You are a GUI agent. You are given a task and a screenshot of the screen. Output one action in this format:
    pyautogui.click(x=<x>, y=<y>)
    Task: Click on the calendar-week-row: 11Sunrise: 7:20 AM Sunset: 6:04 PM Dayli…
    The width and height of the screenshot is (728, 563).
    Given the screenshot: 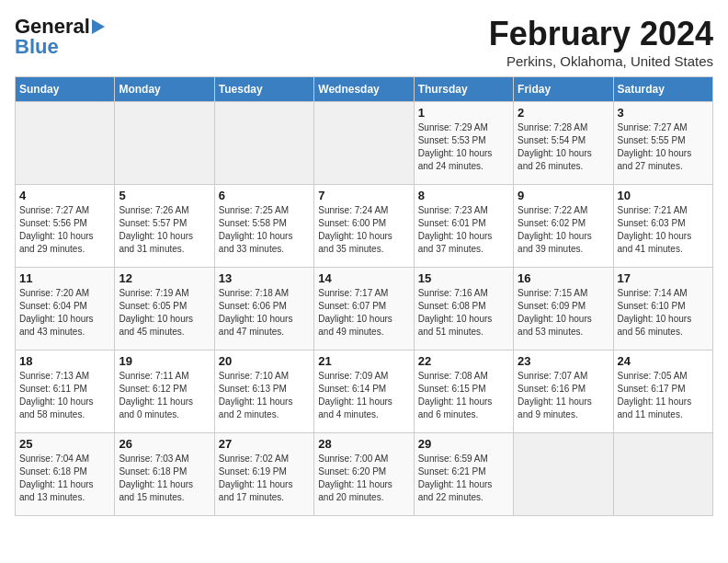 What is the action you would take?
    pyautogui.click(x=364, y=309)
    